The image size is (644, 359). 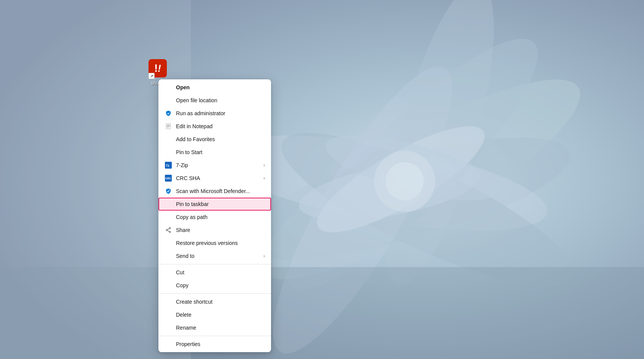 What do you see at coordinates (215, 204) in the screenshot?
I see `menu-item-pin-taskbar: Pin to taskbar` at bounding box center [215, 204].